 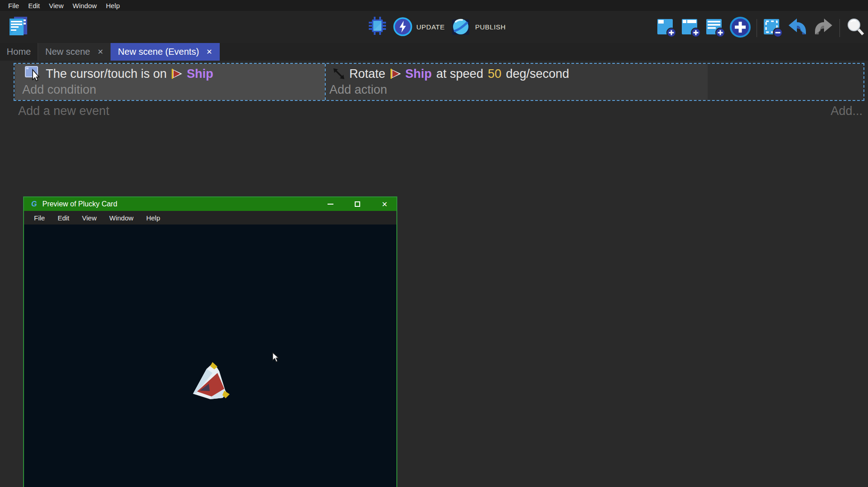 I want to click on add-new-event-button: Add a new event, so click(x=63, y=111).